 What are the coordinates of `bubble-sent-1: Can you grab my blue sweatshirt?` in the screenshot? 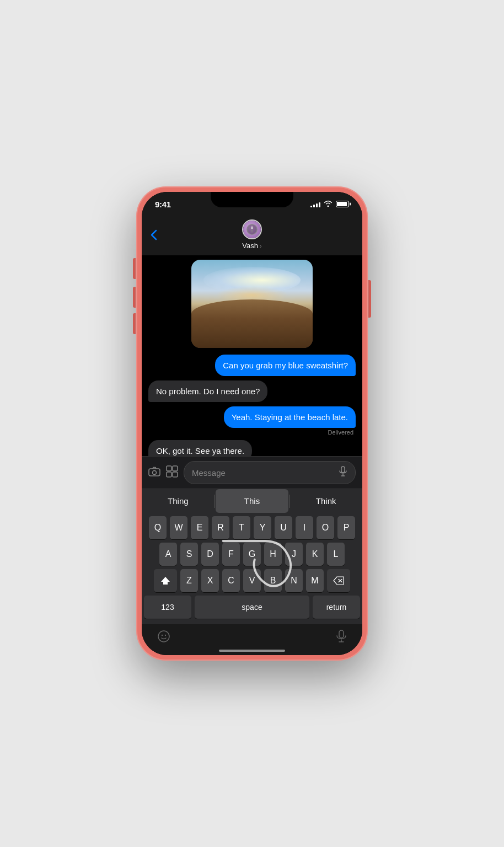 It's located at (286, 365).